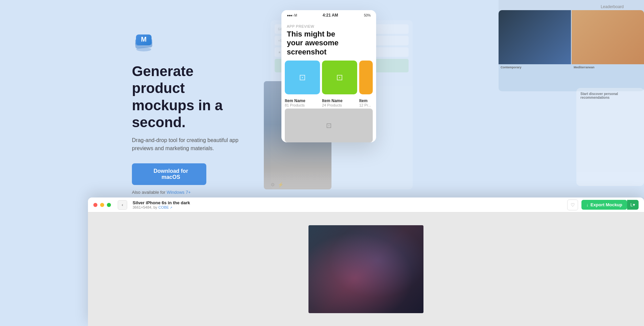  Describe the element at coordinates (340, 101) in the screenshot. I see `phone-item-name-2: Item Name` at that location.